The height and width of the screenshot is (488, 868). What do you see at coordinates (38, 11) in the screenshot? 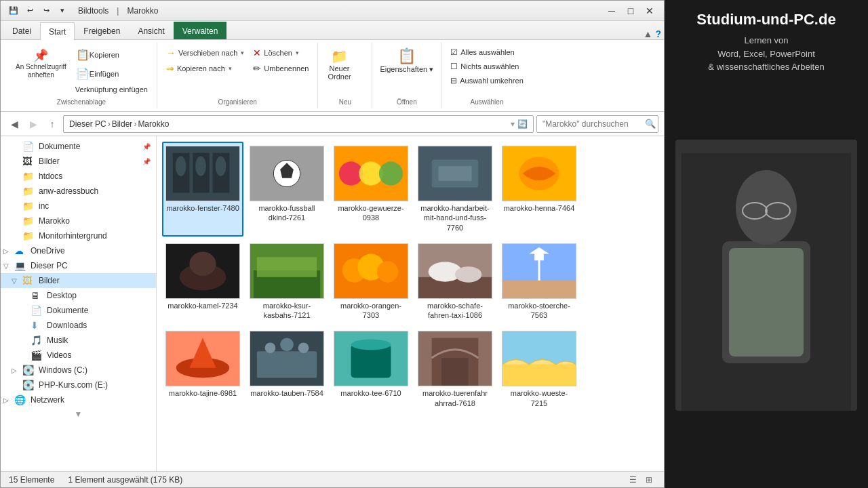
I see `quick-access-toolbar: 💾 ↩ ↪ ▾` at bounding box center [38, 11].